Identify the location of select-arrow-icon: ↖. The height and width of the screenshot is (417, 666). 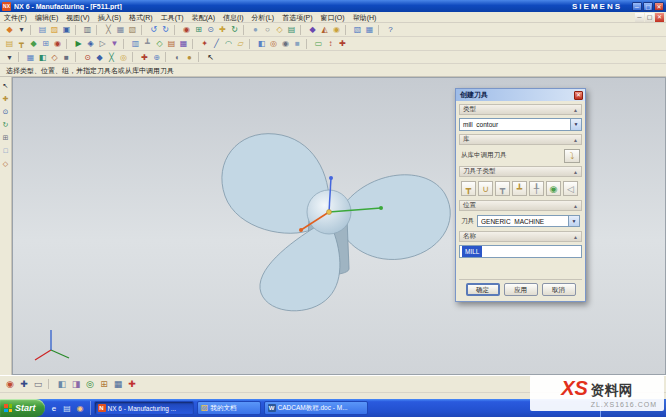
(6, 86).